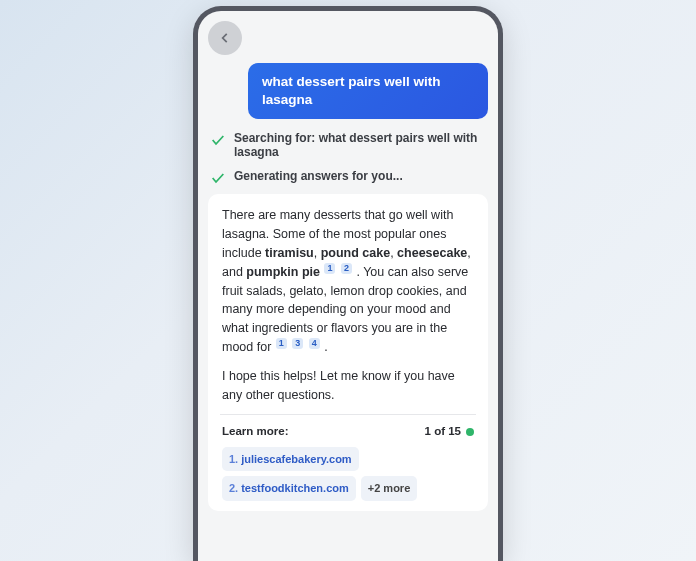 Image resolution: width=696 pixels, height=561 pixels. Describe the element at coordinates (225, 38) in the screenshot. I see `back-button` at that location.